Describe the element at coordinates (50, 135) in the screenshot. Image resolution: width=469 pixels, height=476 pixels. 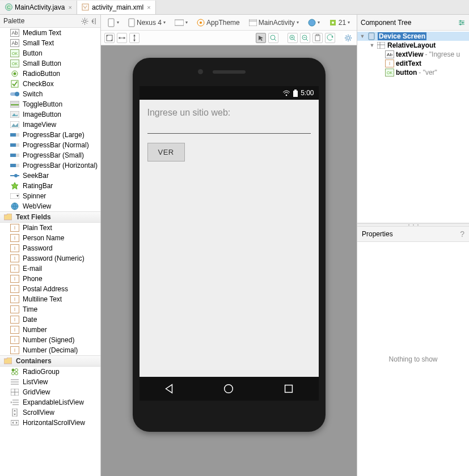
I see `palette-item: ProgressBar (Large)` at that location.